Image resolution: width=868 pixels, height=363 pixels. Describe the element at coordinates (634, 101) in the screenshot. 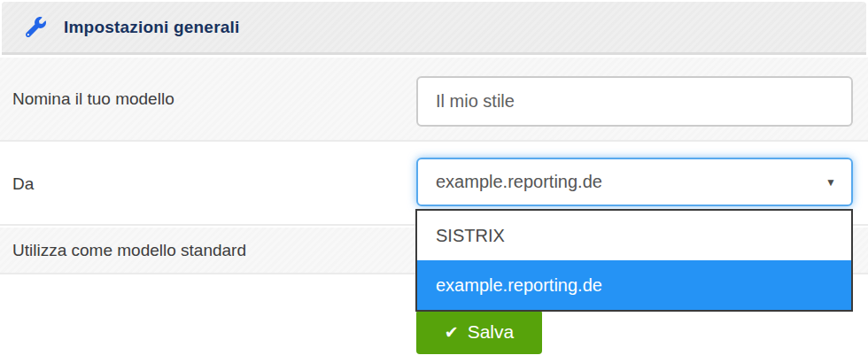

I see `model-name-input` at that location.